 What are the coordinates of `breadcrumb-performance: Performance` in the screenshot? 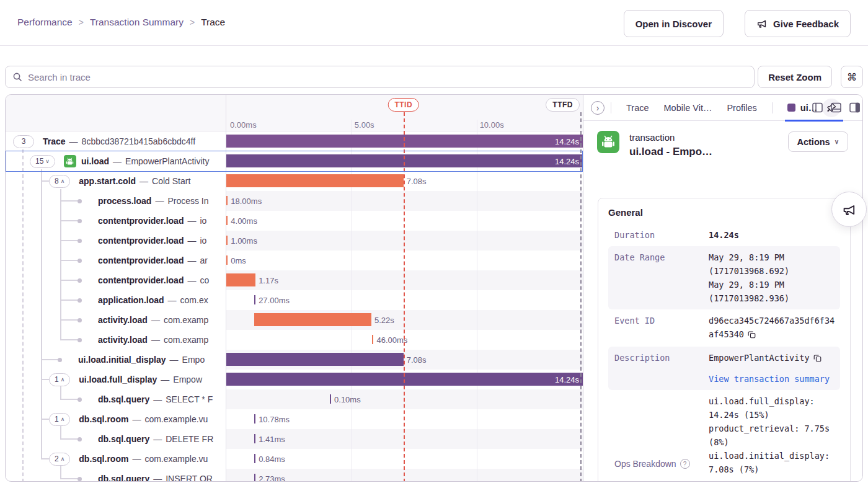 It's located at (45, 22).